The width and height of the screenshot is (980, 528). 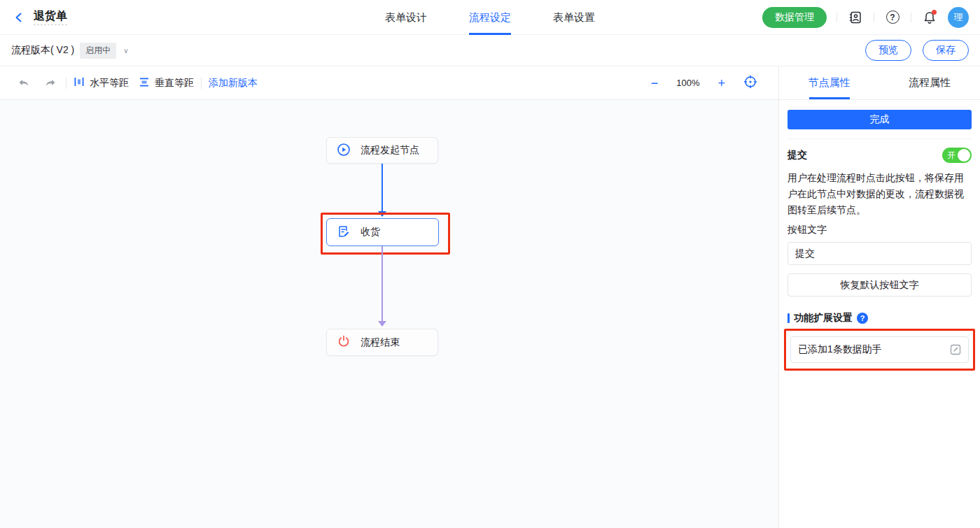 What do you see at coordinates (389, 83) in the screenshot?
I see `canvas-toolbar: 水平等距 垂直等距 添加新版本 − 100% +` at bounding box center [389, 83].